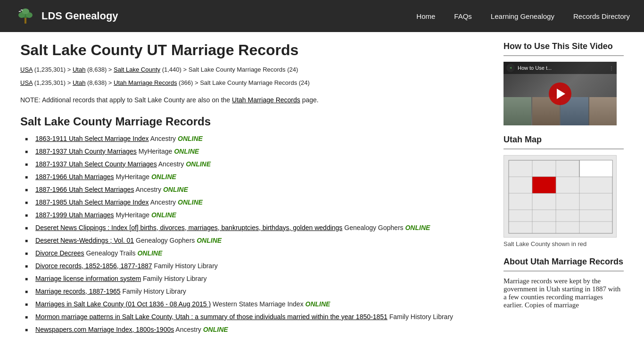 The width and height of the screenshot is (644, 362). Describe the element at coordinates (266, 100) in the screenshot. I see `utah-marriage-link: Utah Marriage Records` at that location.